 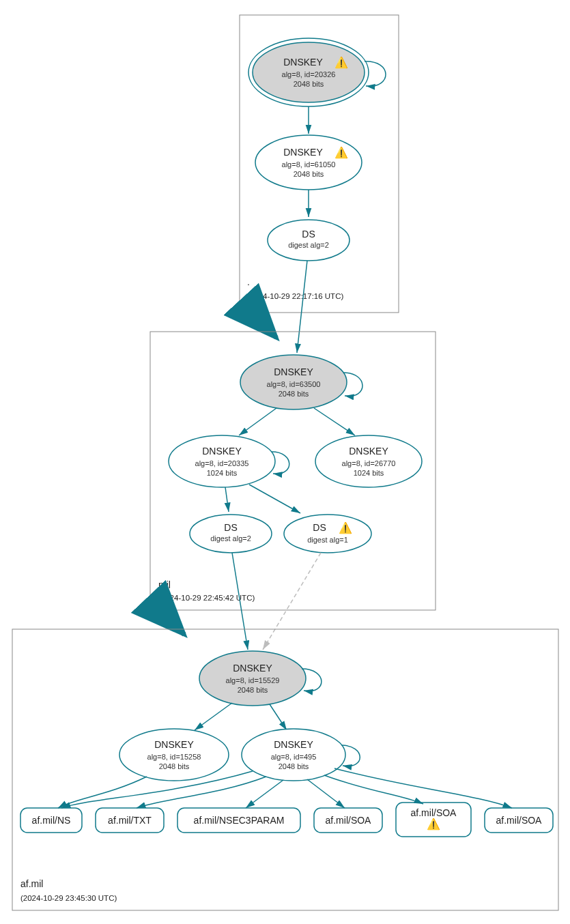 What do you see at coordinates (130, 820) in the screenshot?
I see `rrset-txt: af.mil/TXT` at bounding box center [130, 820].